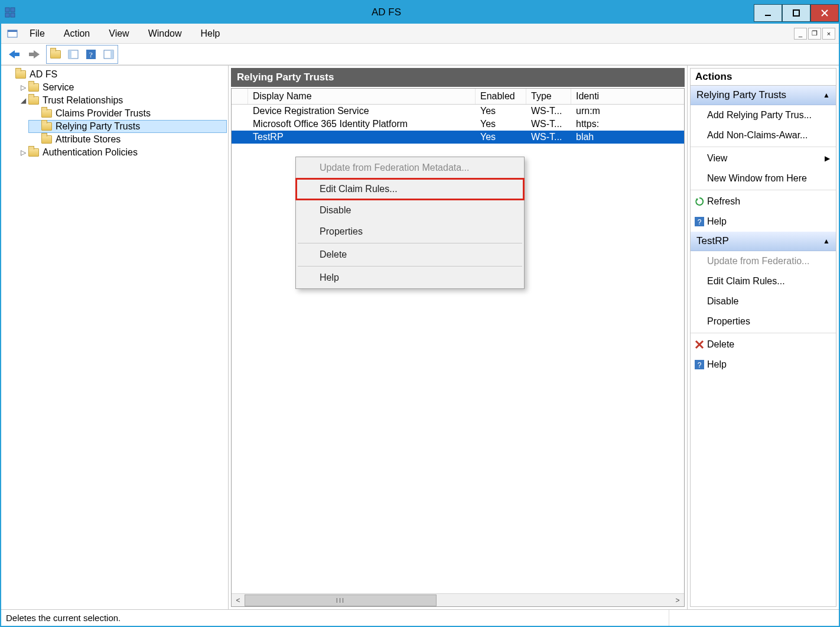 Image resolution: width=840 pixels, height=627 pixels. I want to click on action-disable: Disable, so click(763, 301).